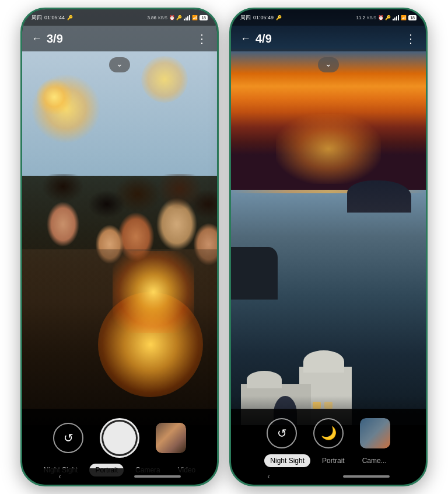 The width and height of the screenshot is (448, 494). What do you see at coordinates (176, 18) in the screenshot?
I see `status-icons-1: ⏰ 🔑` at bounding box center [176, 18].